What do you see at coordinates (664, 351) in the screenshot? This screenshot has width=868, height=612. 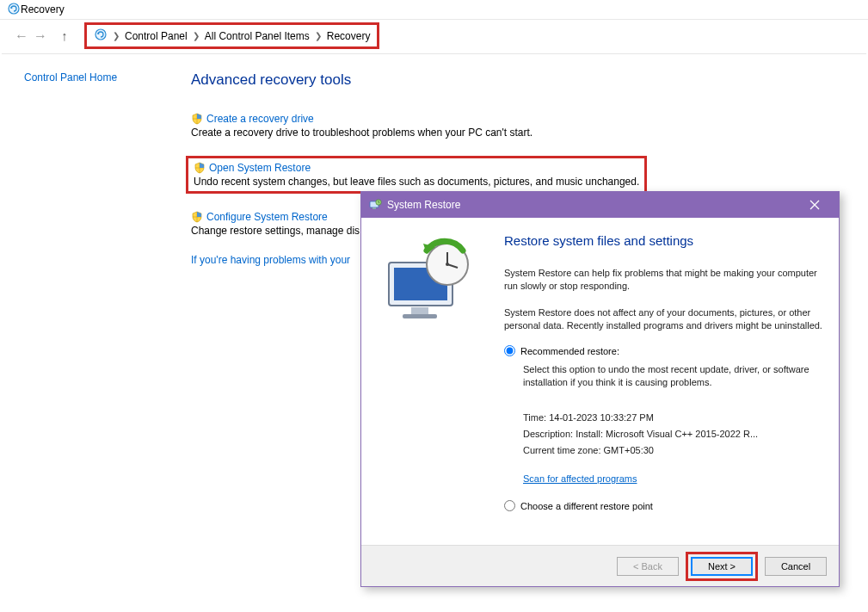 I see `radio-recommended-restore: Recommended restore:` at bounding box center [664, 351].